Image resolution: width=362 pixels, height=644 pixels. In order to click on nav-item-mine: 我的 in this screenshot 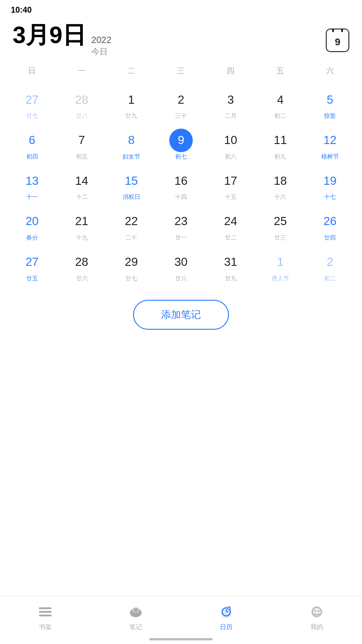, I will do `click(317, 617)`.